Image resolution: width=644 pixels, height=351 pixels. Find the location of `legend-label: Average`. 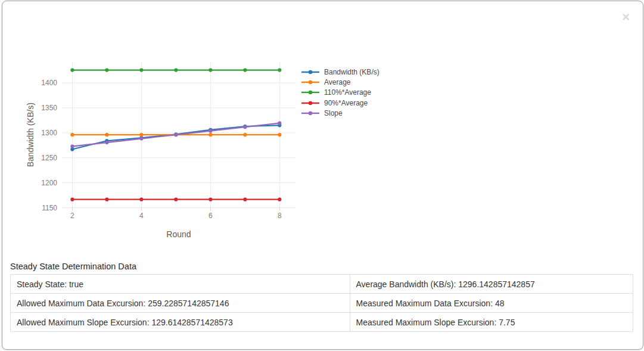

legend-label: Average is located at coordinates (337, 82).